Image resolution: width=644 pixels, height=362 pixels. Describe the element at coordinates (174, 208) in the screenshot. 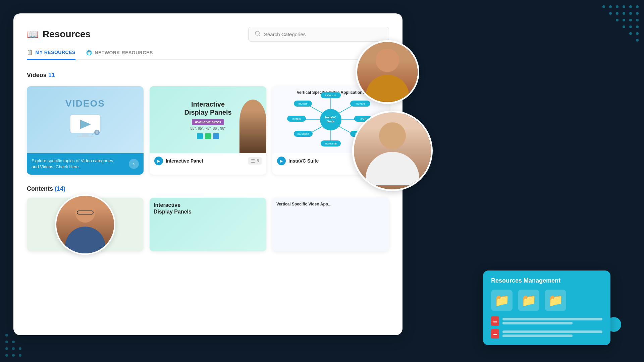

I see `content-idp-title: InteractiveDisplay Panels` at that location.